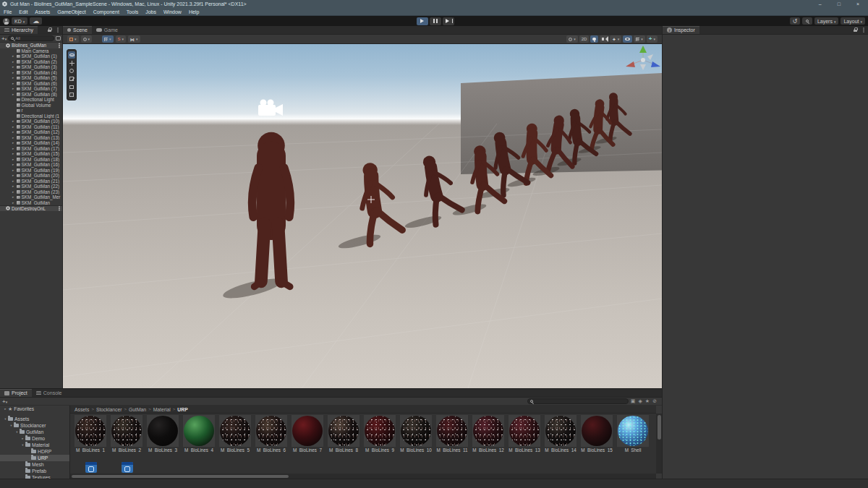 This screenshot has width=868, height=488. What do you see at coordinates (109, 409) in the screenshot?
I see `breadcrumb-item: Stocklancer` at bounding box center [109, 409].